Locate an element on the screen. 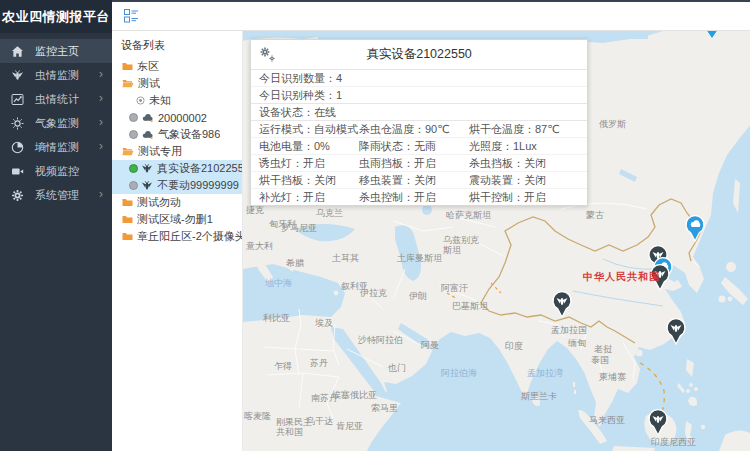 The height and width of the screenshot is (451, 750). map-label: 斯里兰卡 is located at coordinates (539, 396).